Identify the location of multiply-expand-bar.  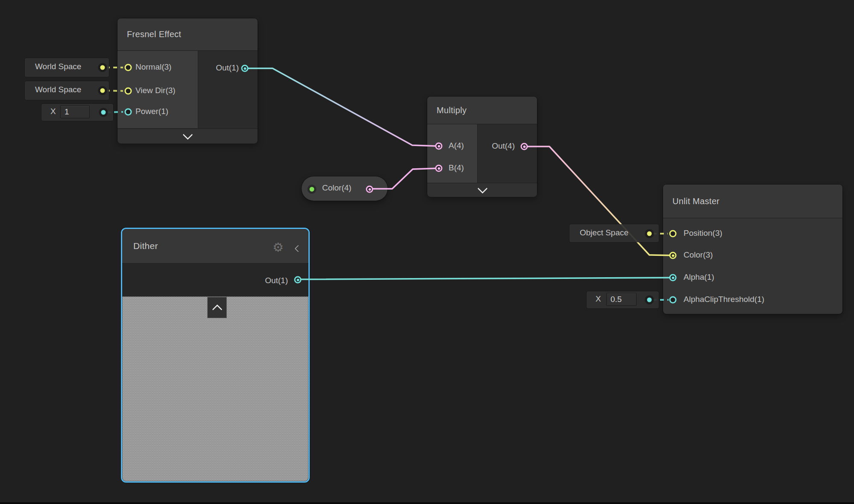
(482, 190).